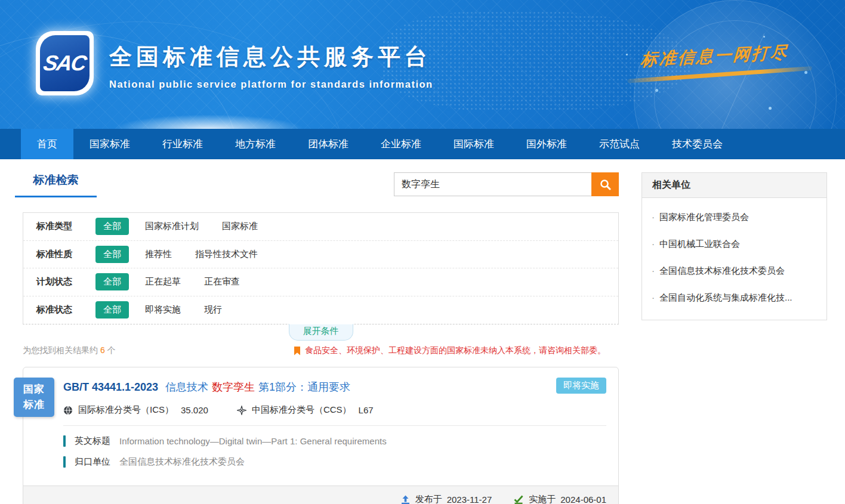  Describe the element at coordinates (697, 144) in the screenshot. I see `nav-tab: 技术委员会` at that location.